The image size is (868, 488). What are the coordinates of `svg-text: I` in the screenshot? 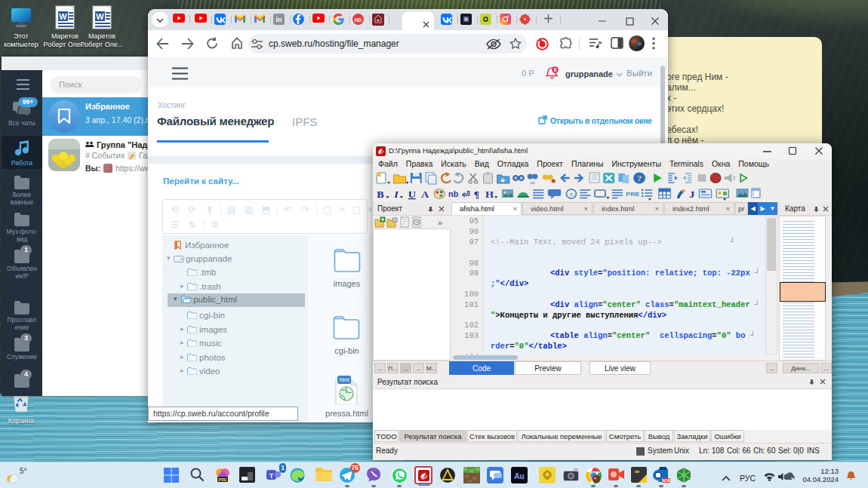 It's located at (396, 195).